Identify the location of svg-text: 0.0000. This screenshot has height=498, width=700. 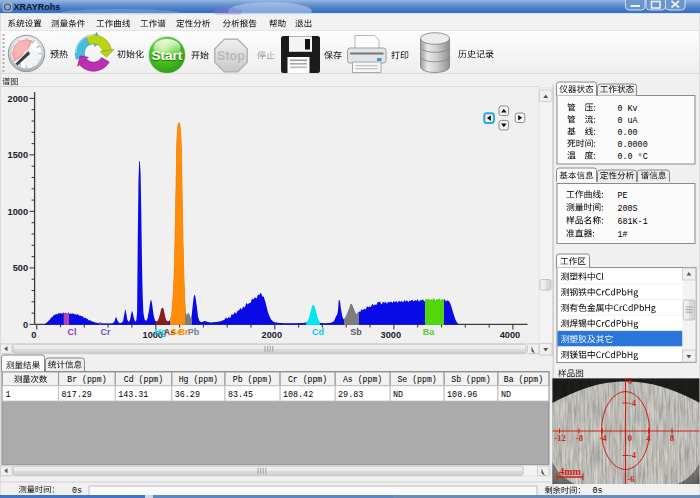
(633, 145).